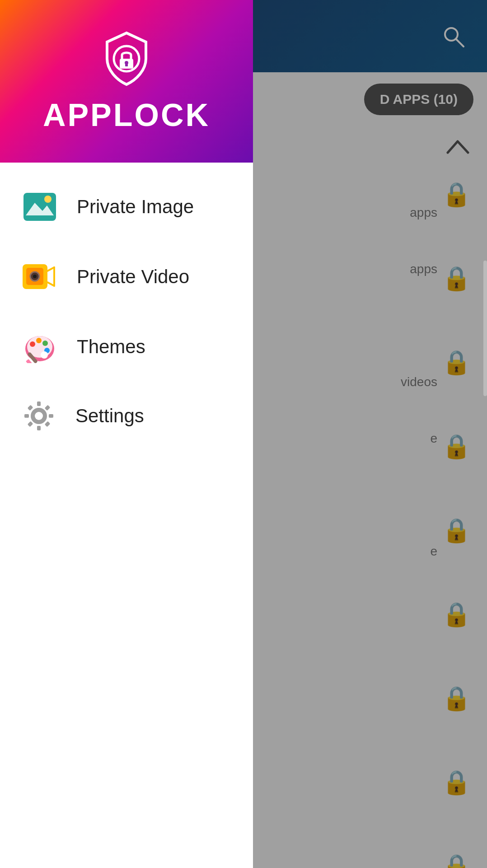  I want to click on settings-label: Settings, so click(110, 416).